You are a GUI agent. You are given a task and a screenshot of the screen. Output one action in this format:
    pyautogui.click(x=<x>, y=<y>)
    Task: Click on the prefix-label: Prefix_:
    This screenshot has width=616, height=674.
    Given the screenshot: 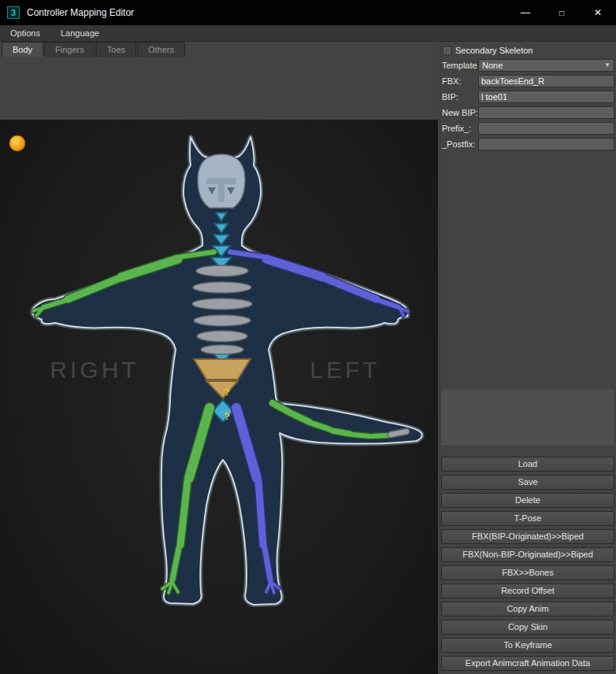 What is the action you would take?
    pyautogui.click(x=460, y=128)
    